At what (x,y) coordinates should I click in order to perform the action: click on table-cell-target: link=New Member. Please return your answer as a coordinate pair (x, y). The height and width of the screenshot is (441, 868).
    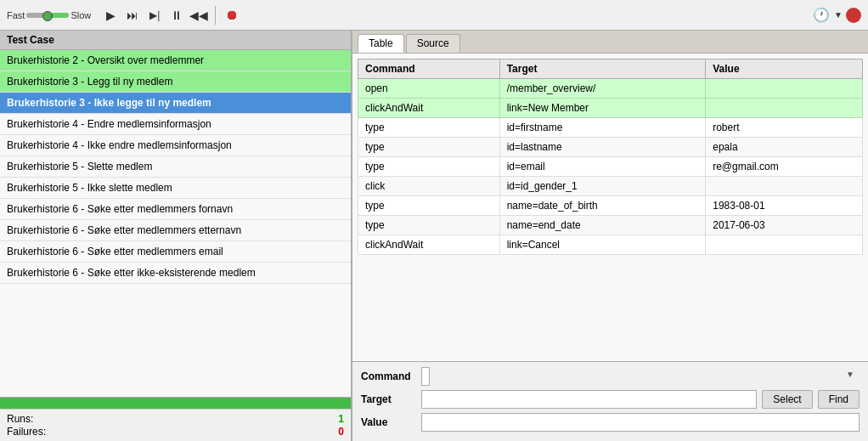
    Looking at the image, I should click on (603, 109).